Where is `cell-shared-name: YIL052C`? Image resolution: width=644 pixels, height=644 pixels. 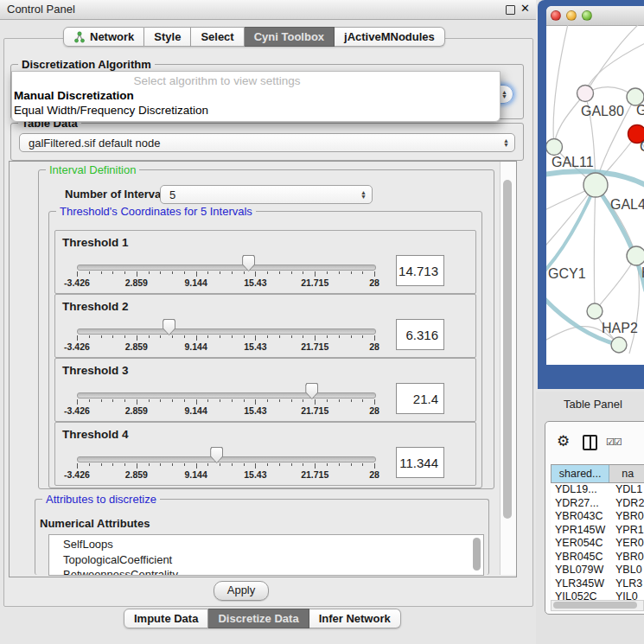
cell-shared-name: YIL052C is located at coordinates (580, 595).